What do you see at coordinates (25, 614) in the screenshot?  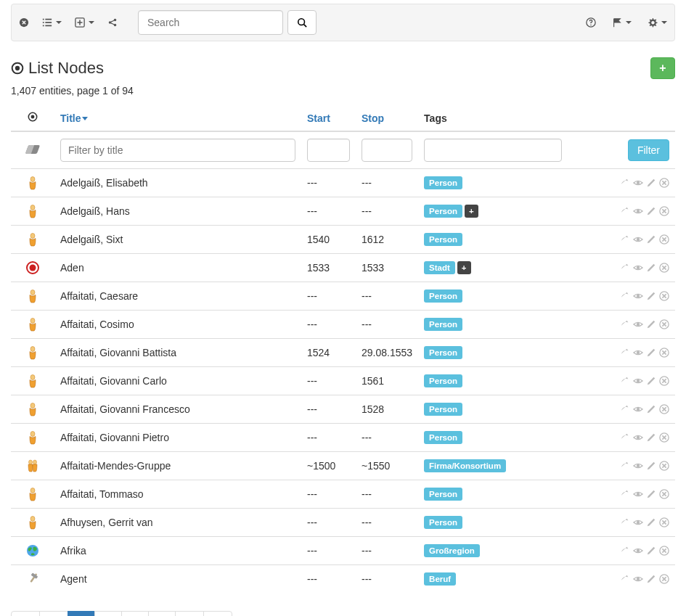 I see `page-first` at bounding box center [25, 614].